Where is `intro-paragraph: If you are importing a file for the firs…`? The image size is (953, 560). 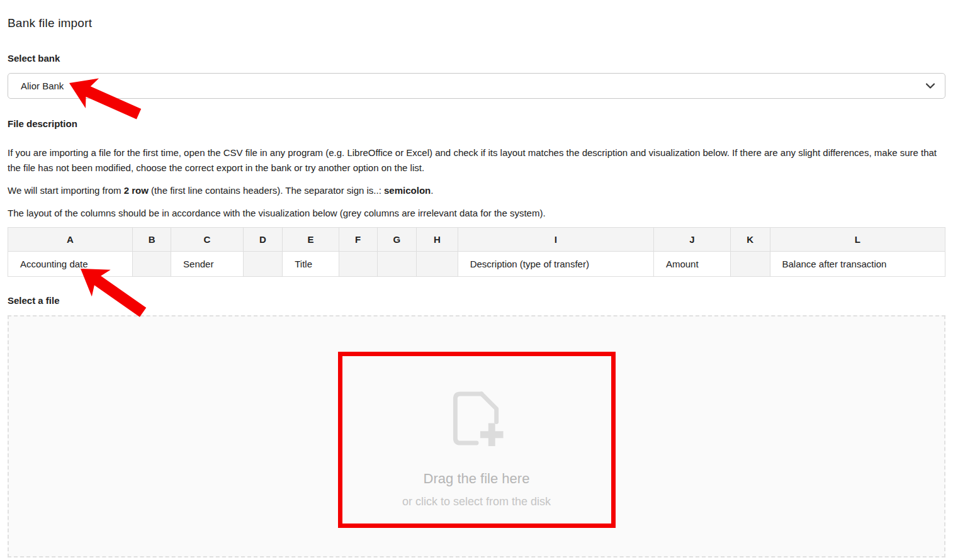 intro-paragraph: If you are importing a file for the firs… is located at coordinates (476, 160).